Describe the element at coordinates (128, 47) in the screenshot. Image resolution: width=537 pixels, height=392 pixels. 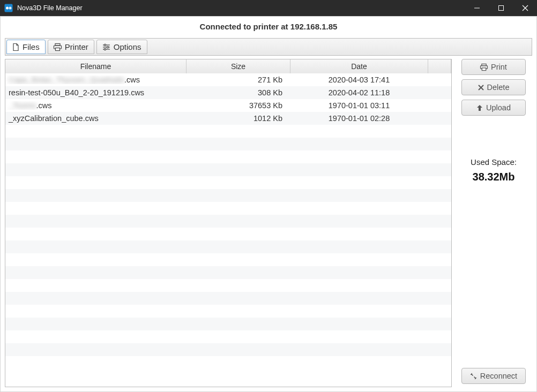
I see `tab-options-label: Options` at that location.